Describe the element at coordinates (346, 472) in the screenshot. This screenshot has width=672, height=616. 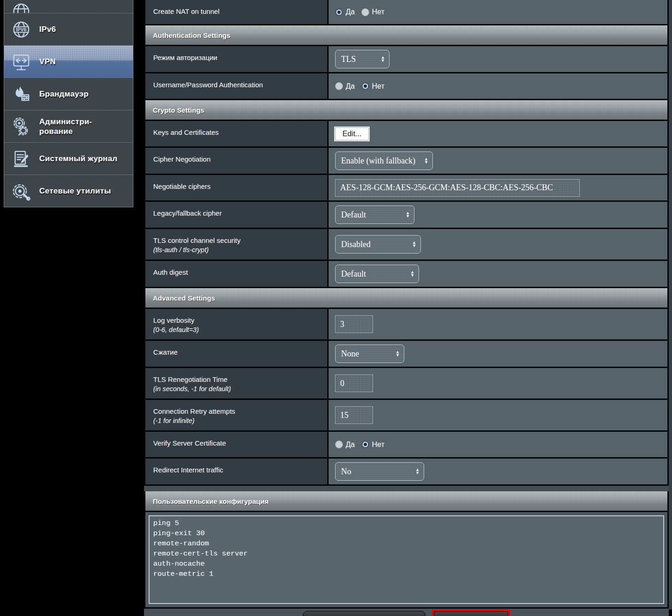
I see `select-value: No` at that location.